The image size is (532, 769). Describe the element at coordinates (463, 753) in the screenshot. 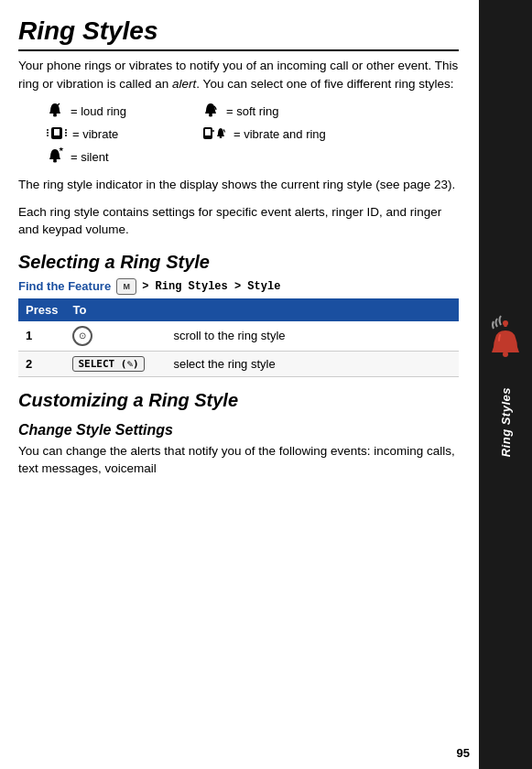

I see `page-number: 95` at that location.